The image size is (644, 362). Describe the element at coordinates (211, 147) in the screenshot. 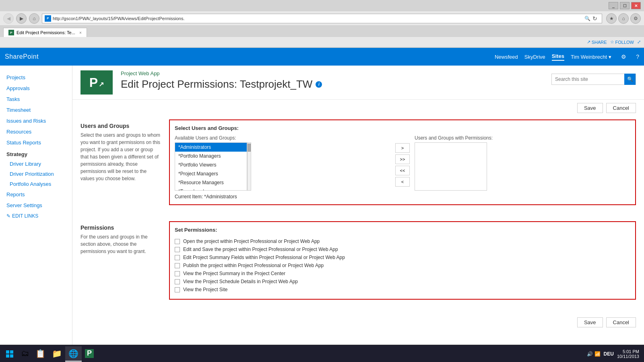

I see `list-item-administrators: *Administrators` at that location.